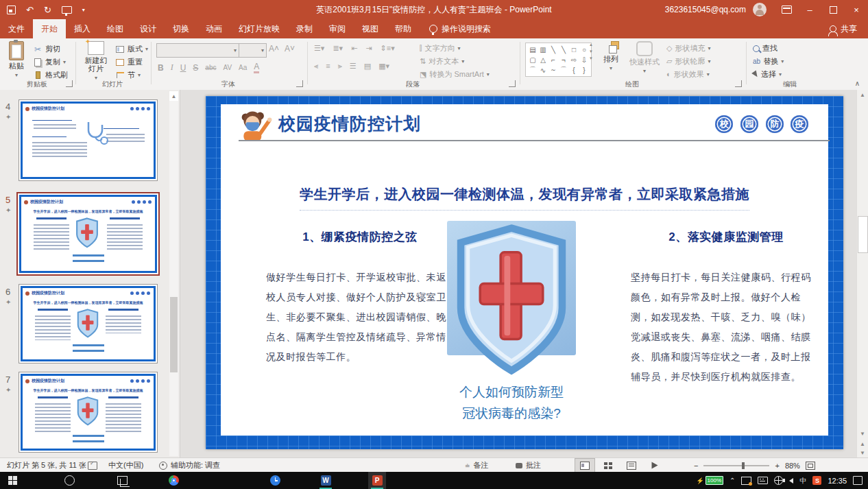 This screenshot has width=868, height=489. What do you see at coordinates (460, 29) in the screenshot?
I see `tell-me-search: 操作说明搜索` at bounding box center [460, 29].